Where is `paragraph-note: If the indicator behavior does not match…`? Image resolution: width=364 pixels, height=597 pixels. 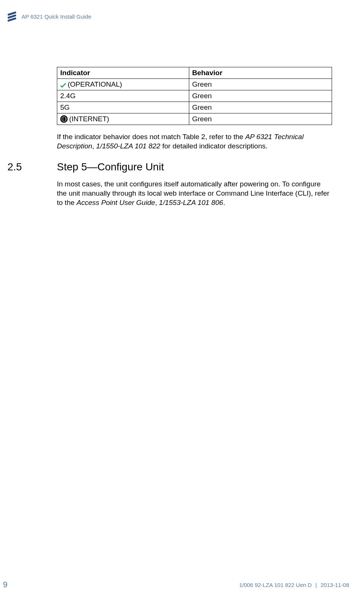
paragraph-note: If the indicator behavior does not match… is located at coordinates (194, 141).